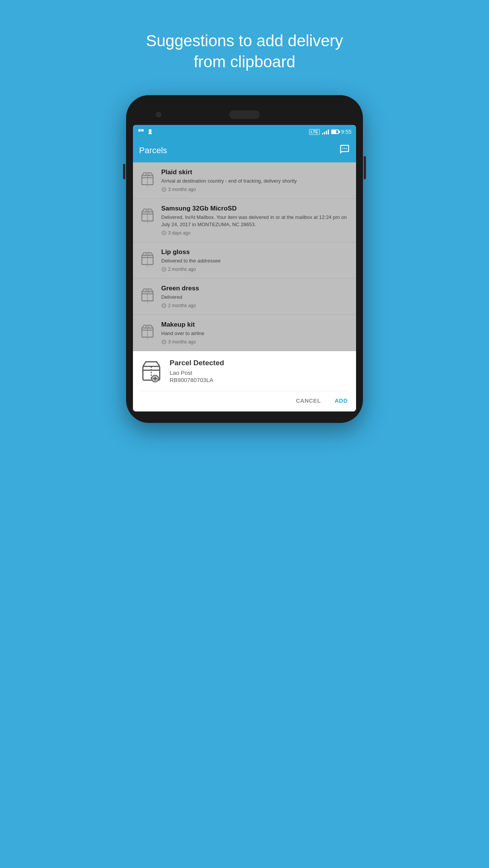  Describe the element at coordinates (309, 400) in the screenshot. I see `cancel-button: CANCEL` at that location.